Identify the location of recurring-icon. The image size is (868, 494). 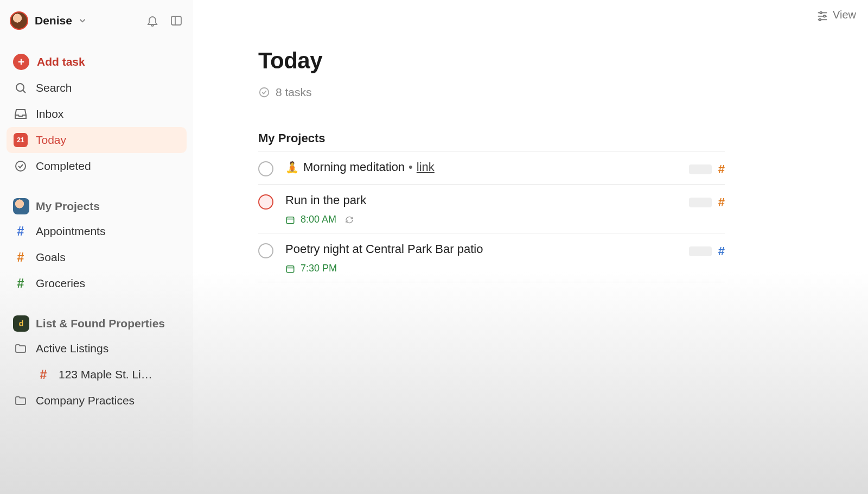
(349, 220).